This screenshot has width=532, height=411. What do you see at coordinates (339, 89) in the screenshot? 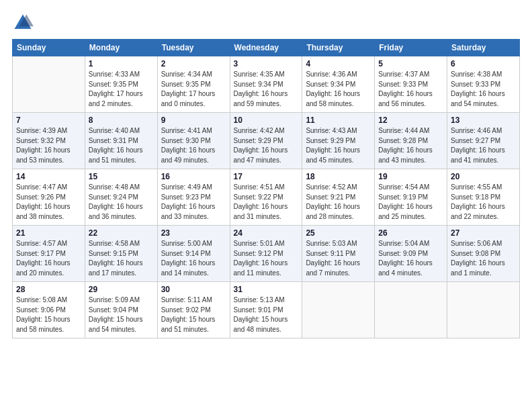
I see `day-info: Sunrise: 4:36 AM Sunset: 9:34 PM Dayligh…` at bounding box center [339, 89].